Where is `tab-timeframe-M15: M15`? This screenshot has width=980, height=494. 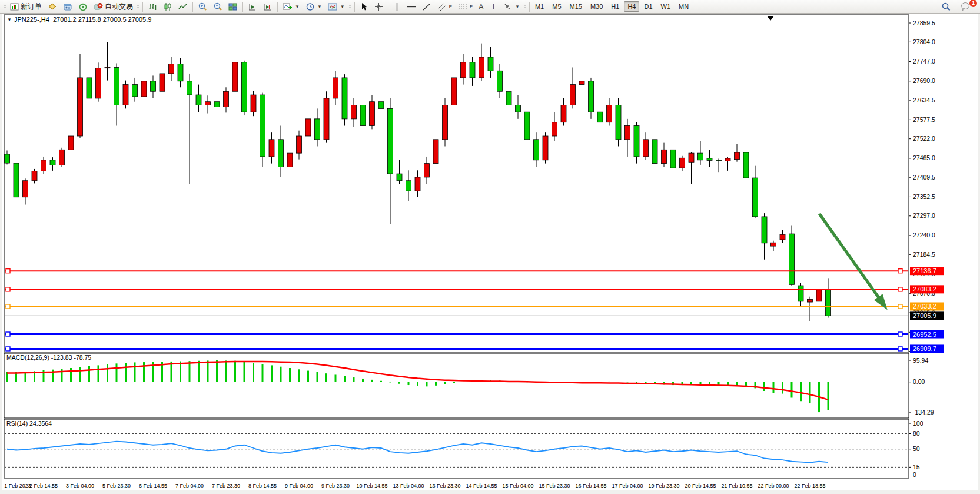 tab-timeframe-M15: M15 is located at coordinates (576, 6).